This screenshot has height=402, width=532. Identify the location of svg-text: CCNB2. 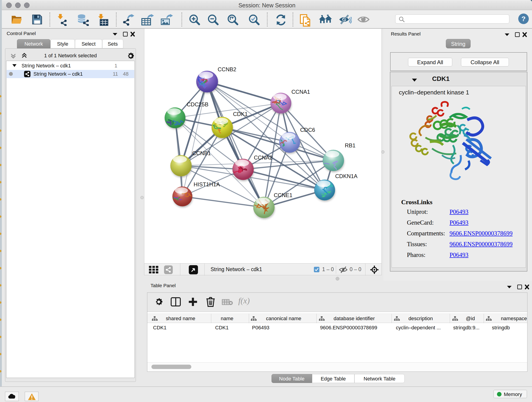
(227, 69).